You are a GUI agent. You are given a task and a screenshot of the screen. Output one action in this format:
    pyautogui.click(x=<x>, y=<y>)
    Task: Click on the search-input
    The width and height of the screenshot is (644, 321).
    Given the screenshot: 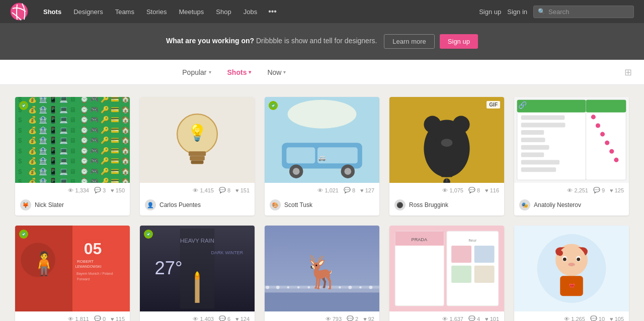 What is the action you would take?
    pyautogui.click(x=589, y=12)
    